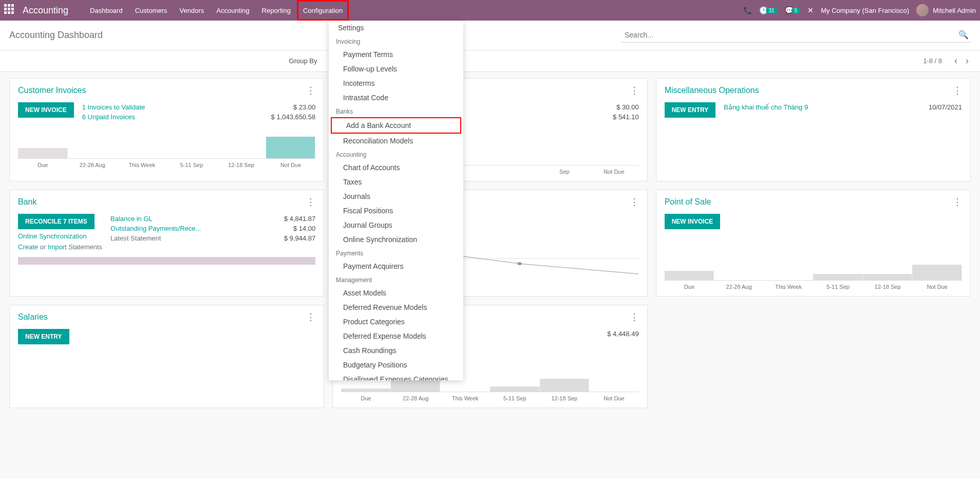  I want to click on company-selector: My Company (San Francisco), so click(865, 10).